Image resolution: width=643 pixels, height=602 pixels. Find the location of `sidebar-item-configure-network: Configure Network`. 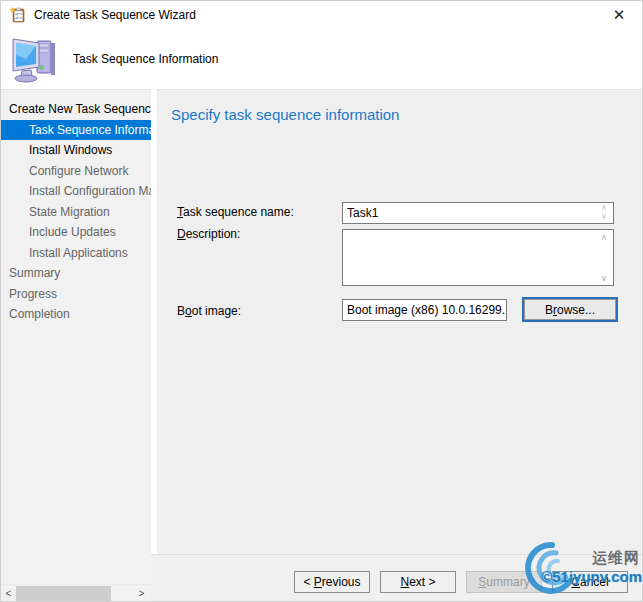

sidebar-item-configure-network: Configure Network is located at coordinates (76, 172).